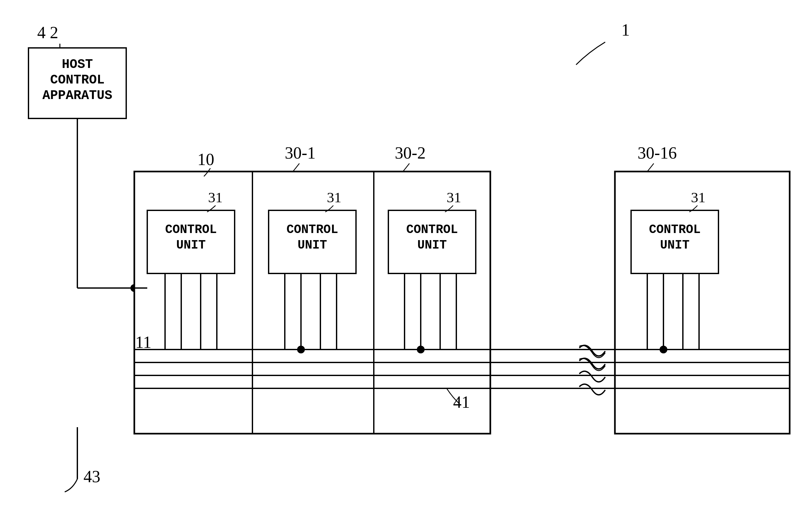 Image resolution: width=812 pixels, height=511 pixels. Describe the element at coordinates (454, 197) in the screenshot. I see `ref-31-c-label: 31` at that location.